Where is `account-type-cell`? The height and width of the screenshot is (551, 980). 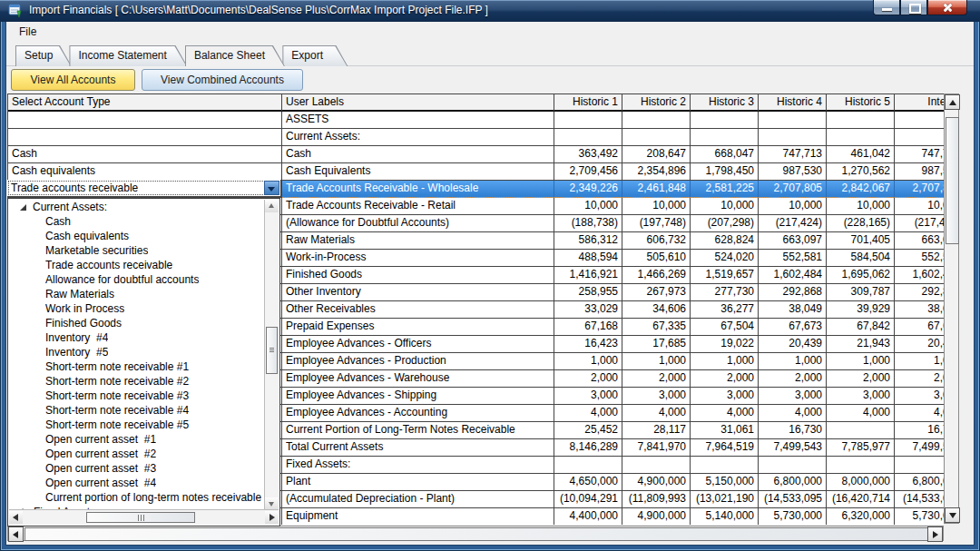
account-type-cell is located at coordinates (145, 120).